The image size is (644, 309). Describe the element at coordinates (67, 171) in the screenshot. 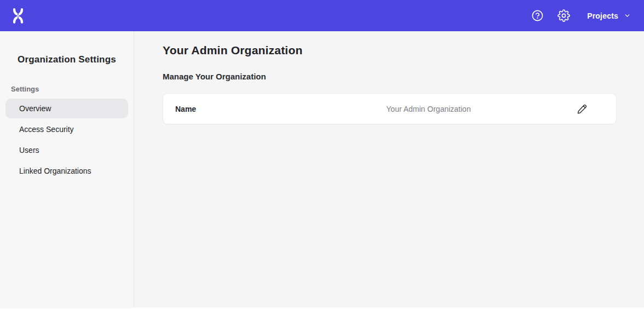

I see `sidebar-item-linked-organizations: Linked Organizations` at that location.